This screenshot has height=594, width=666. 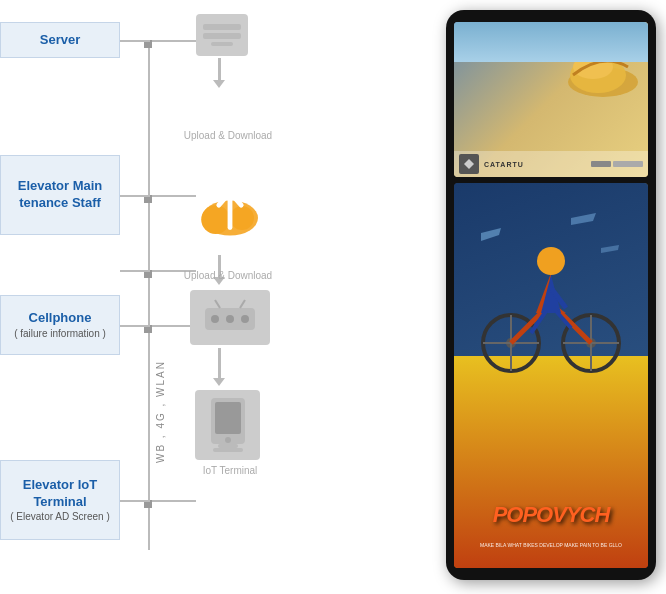 I want to click on h-line-server, so click(x=135, y=41).